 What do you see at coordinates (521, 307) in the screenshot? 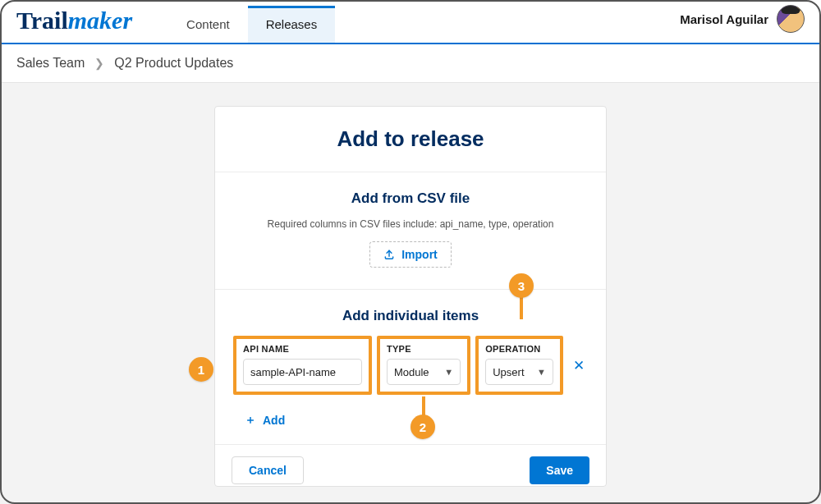
I see `callout-3-stem` at bounding box center [521, 307].